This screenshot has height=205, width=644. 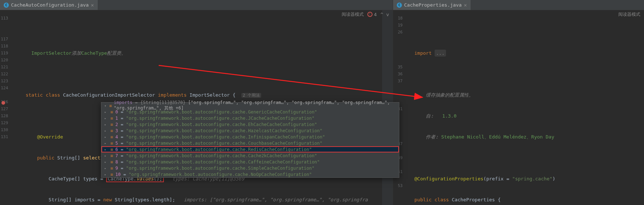 What do you see at coordinates (631, 14) in the screenshot?
I see `status-strip-right: 阅读器模式` at bounding box center [631, 14].